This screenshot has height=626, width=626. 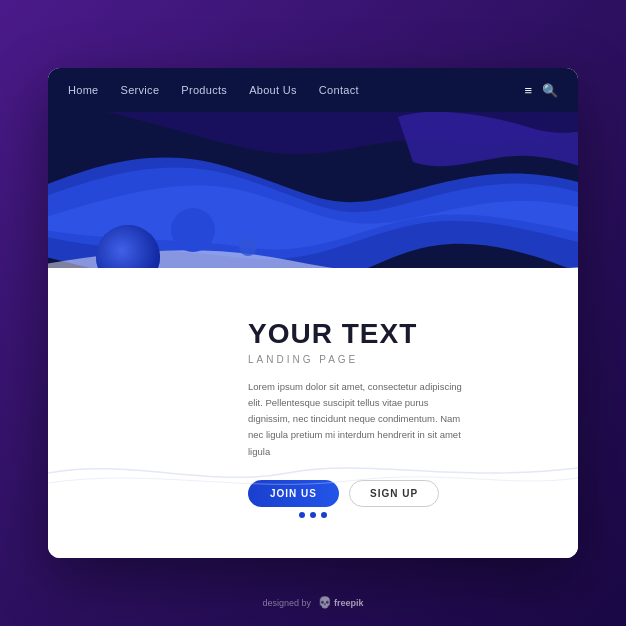 What do you see at coordinates (393, 494) in the screenshot?
I see `button-row: JOIN US SIGN UP` at bounding box center [393, 494].